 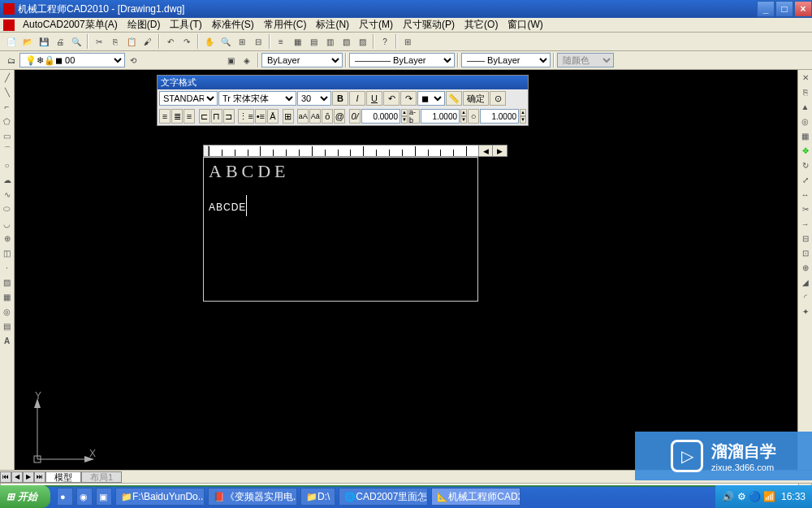 I want to click on align-center-icon: ≣, so click(x=177, y=116).